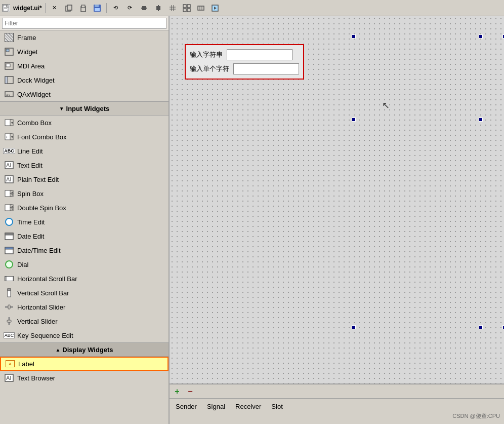 This screenshot has height=424, width=504. Describe the element at coordinates (41, 208) in the screenshot. I see `item-label-doublespinbox: Double Spin Box` at that location.